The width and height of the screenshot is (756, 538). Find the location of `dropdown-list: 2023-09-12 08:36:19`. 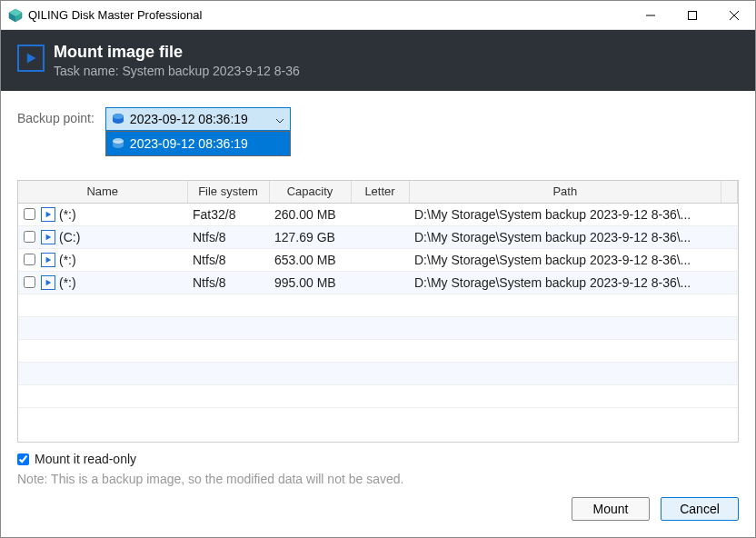

dropdown-list: 2023-09-12 08:36:19 is located at coordinates (198, 144).